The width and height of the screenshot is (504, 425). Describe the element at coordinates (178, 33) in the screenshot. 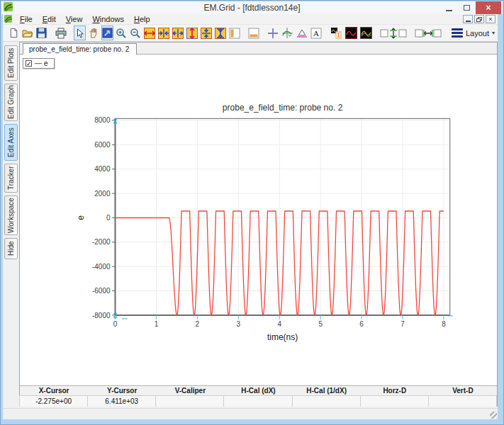

I see `scale-x-in-icon` at that location.